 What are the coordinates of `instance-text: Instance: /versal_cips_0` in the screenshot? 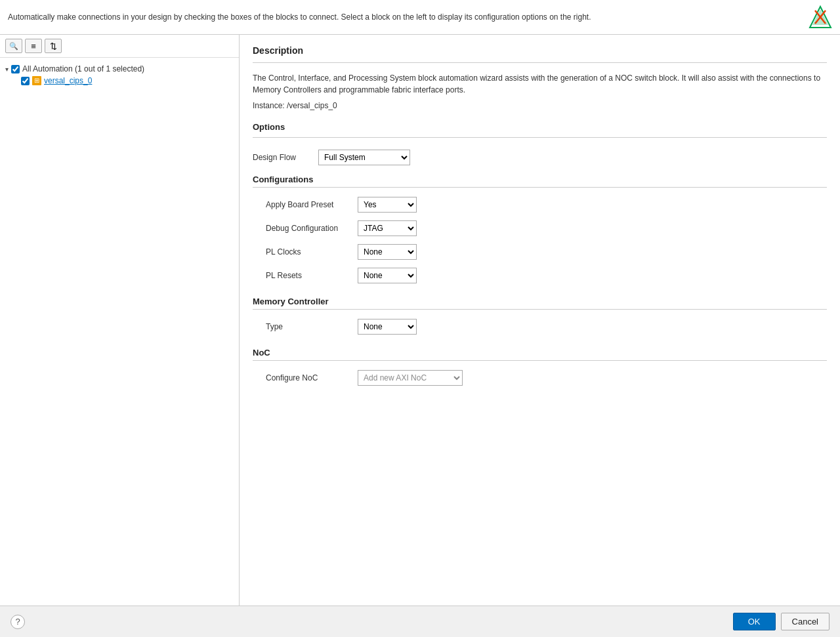 It's located at (539, 106).